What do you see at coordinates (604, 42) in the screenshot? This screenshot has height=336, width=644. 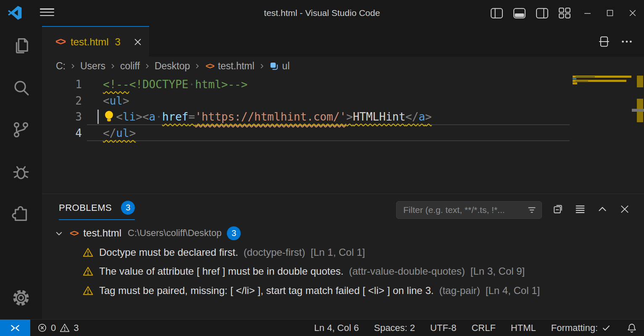 I see `split-editor-icon` at bounding box center [604, 42].